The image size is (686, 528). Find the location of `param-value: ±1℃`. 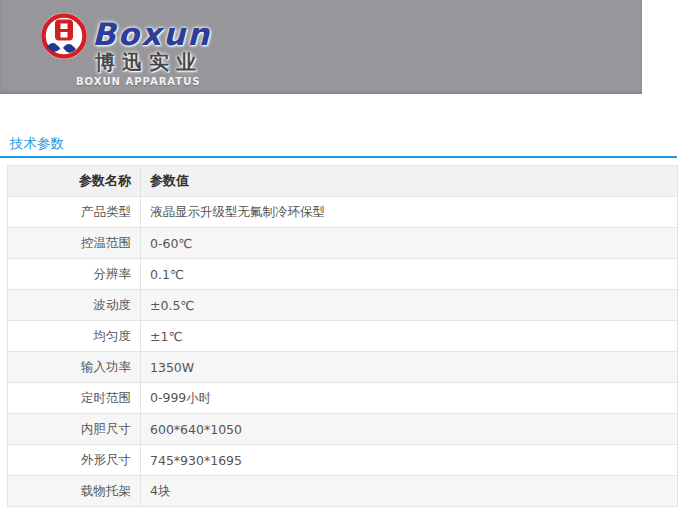

param-value: ±1℃ is located at coordinates (410, 336).